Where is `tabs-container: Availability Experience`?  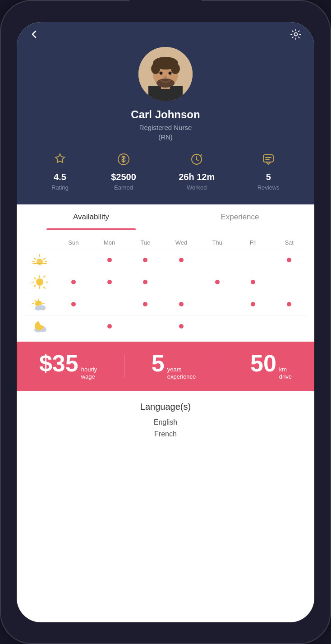 tabs-container: Availability Experience is located at coordinates (166, 218).